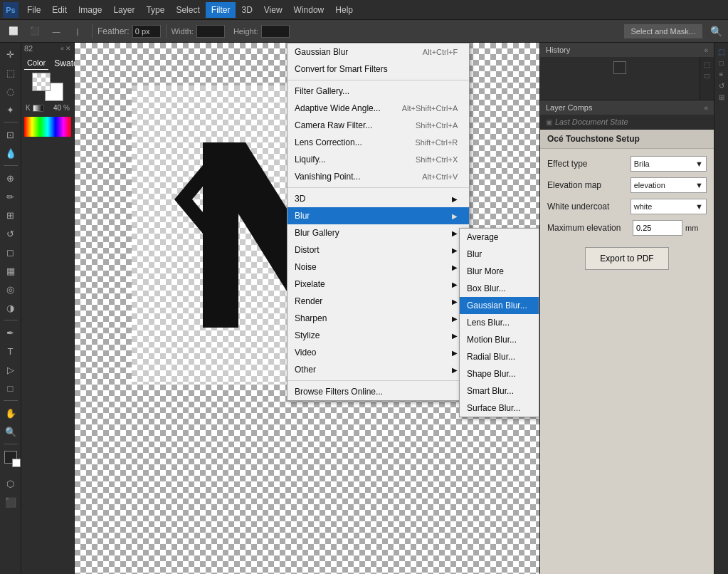  Describe the element at coordinates (379, 392) in the screenshot. I see `menu-browse-filters: Browse Filters Online...` at that location.